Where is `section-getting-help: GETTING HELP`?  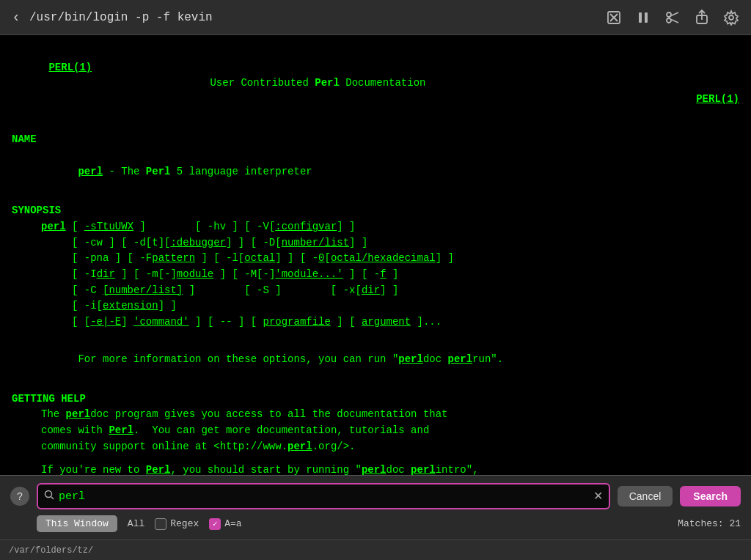
section-getting-help: GETTING HELP is located at coordinates (376, 399).